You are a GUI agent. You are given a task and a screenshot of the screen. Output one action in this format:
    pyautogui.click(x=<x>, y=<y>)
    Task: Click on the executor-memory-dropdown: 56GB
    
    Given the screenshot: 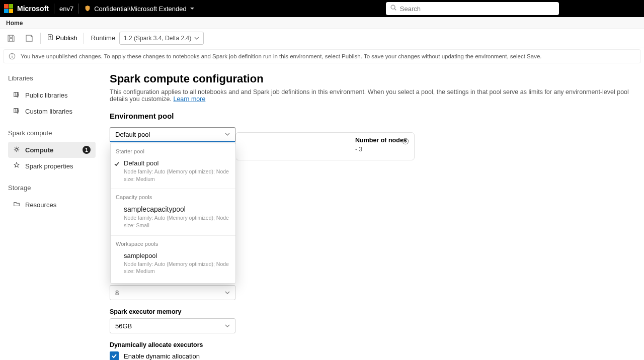 What is the action you would take?
    pyautogui.click(x=173, y=326)
    